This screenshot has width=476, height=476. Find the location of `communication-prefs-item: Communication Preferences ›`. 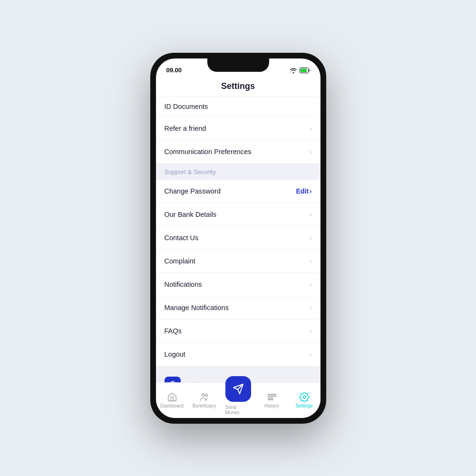

communication-prefs-item: Communication Preferences › is located at coordinates (238, 152).